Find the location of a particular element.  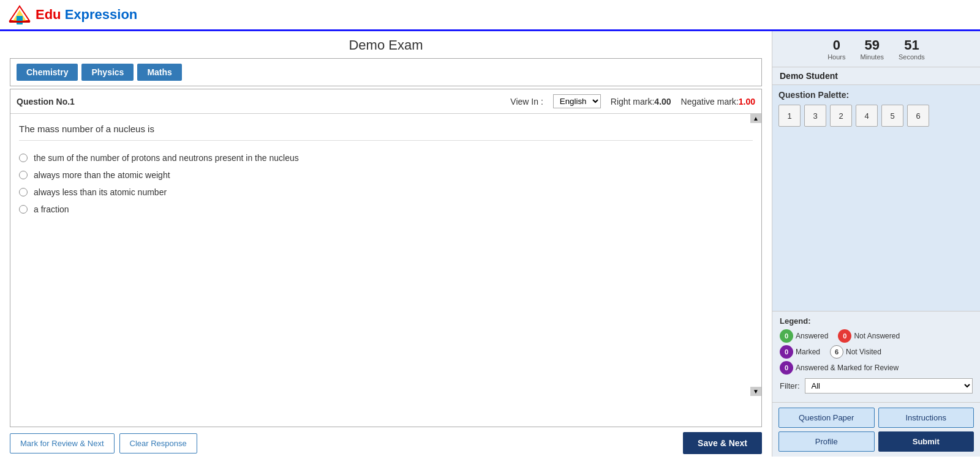

palette-section: Question Palette: 1 3 2 4 5 6 is located at coordinates (876, 198).